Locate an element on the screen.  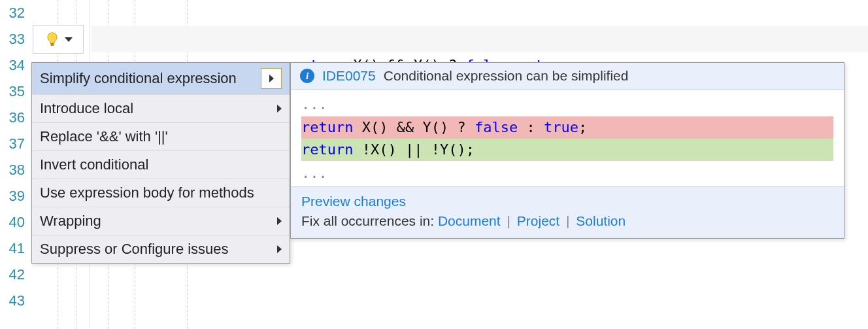
diff-deleted-line: return X() && Y() ? false : true; is located at coordinates (567, 128).